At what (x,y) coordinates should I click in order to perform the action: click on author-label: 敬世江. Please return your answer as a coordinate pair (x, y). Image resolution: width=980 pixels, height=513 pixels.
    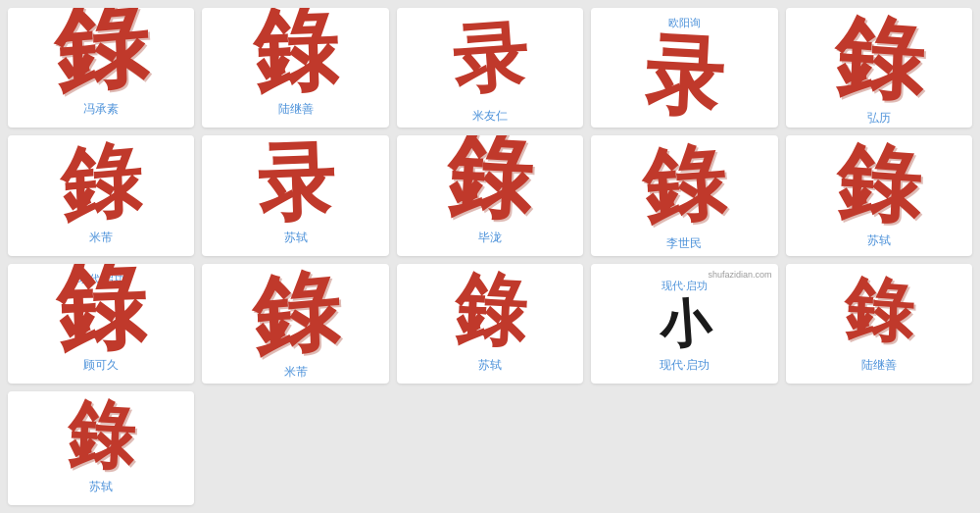
    Looking at the image, I should click on (684, 128).